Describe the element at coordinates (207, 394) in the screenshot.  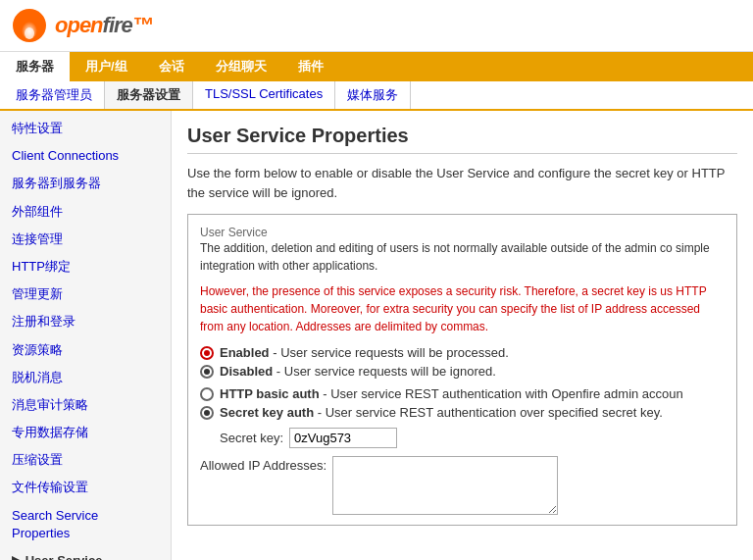
I see `radio-http-circle` at that location.